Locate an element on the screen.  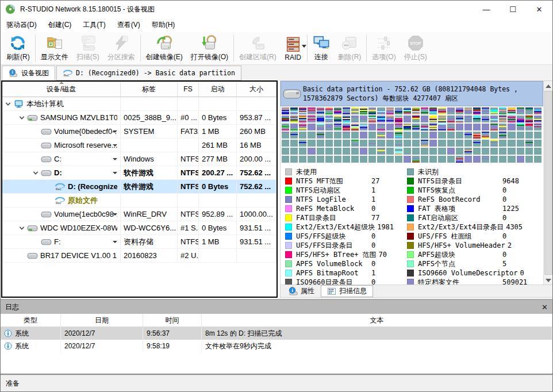
svg-text: i is located at coordinates (13, 72).